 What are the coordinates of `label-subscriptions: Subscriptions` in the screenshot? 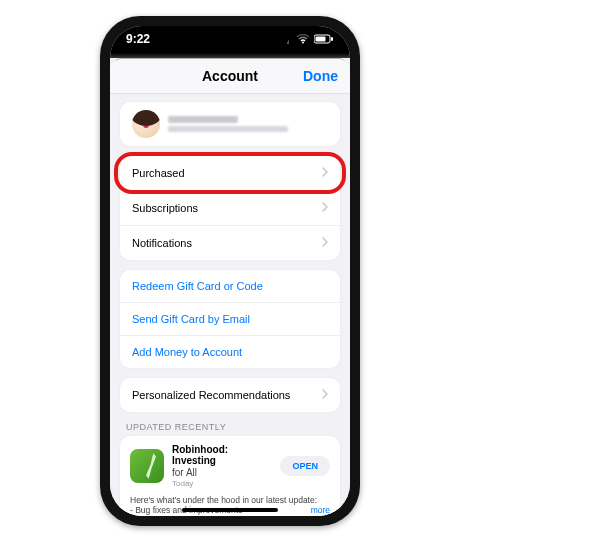 It's located at (224, 208).